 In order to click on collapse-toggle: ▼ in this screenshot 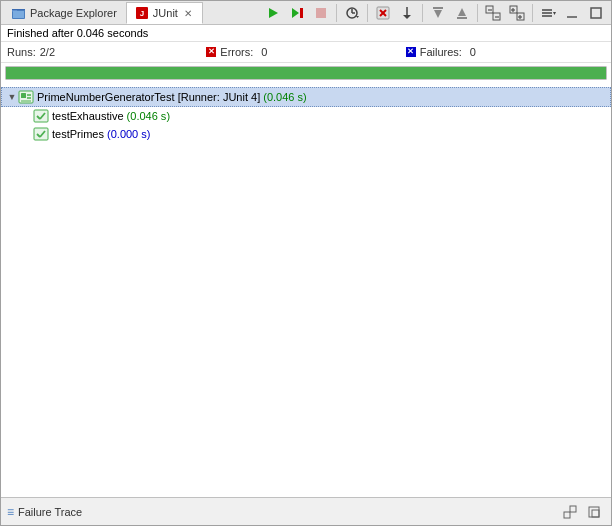, I will do `click(12, 97)`.